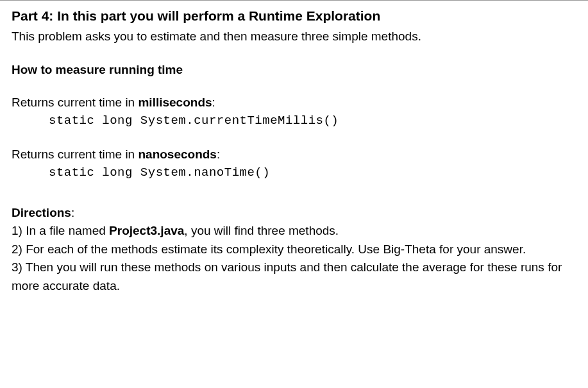  What do you see at coordinates (292, 37) in the screenshot?
I see `intro-text: This problem asks you to estimate and th…` at bounding box center [292, 37].